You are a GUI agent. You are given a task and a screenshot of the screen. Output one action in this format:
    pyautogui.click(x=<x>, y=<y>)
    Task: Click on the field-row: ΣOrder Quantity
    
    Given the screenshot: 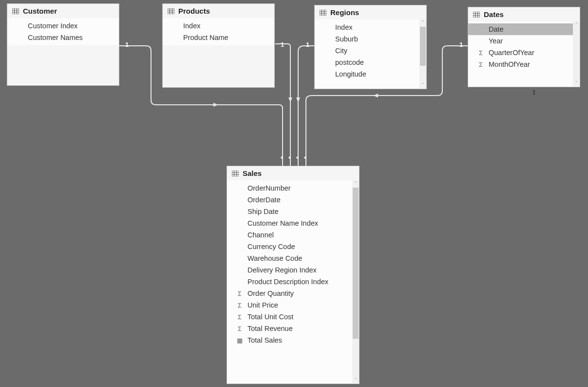 What is the action you would take?
    pyautogui.click(x=293, y=293)
    